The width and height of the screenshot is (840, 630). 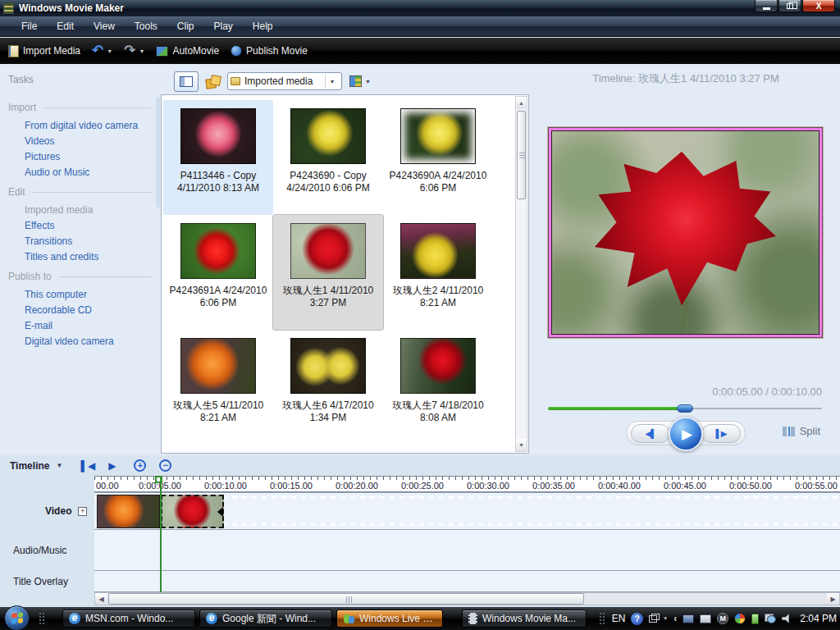 What do you see at coordinates (653, 619) in the screenshot?
I see `window-switch-icon` at bounding box center [653, 619].